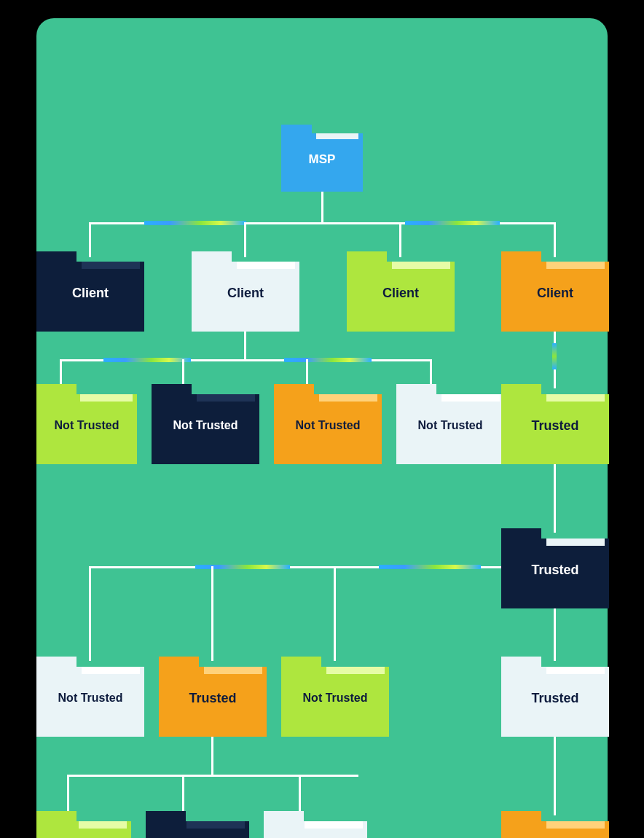  What do you see at coordinates (246, 291) in the screenshot?
I see `folder-client-white: Client` at bounding box center [246, 291].